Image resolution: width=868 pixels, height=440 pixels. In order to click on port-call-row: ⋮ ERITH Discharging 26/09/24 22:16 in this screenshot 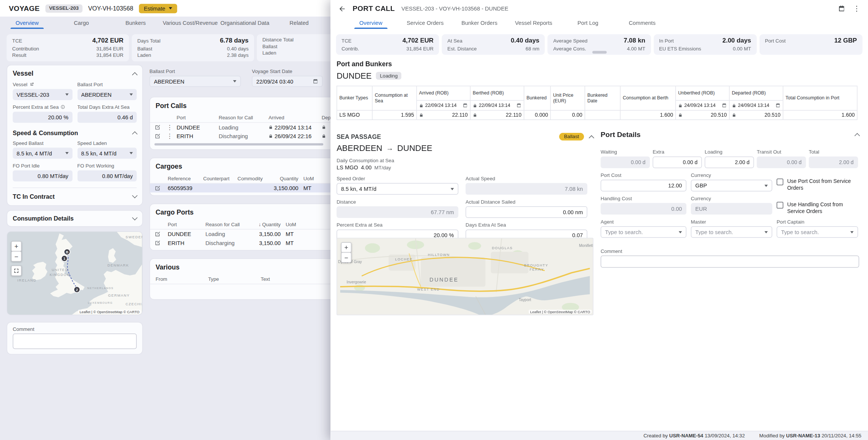, I will do `click(240, 136)`.